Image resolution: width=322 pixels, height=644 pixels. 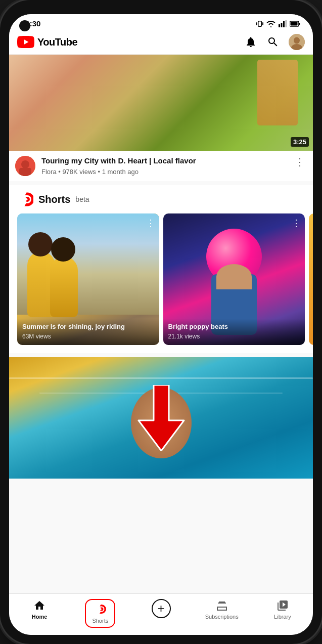 I want to click on search-icon, so click(x=273, y=42).